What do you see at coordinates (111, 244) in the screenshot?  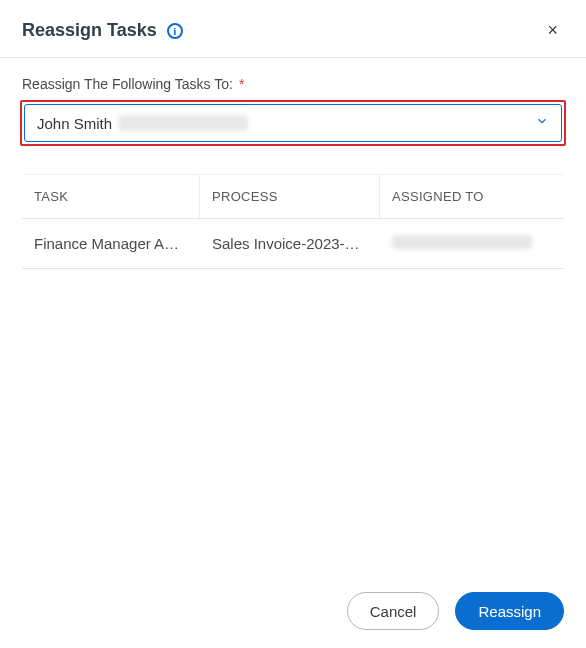 I see `cell-task: Finance Manager A…` at bounding box center [111, 244].